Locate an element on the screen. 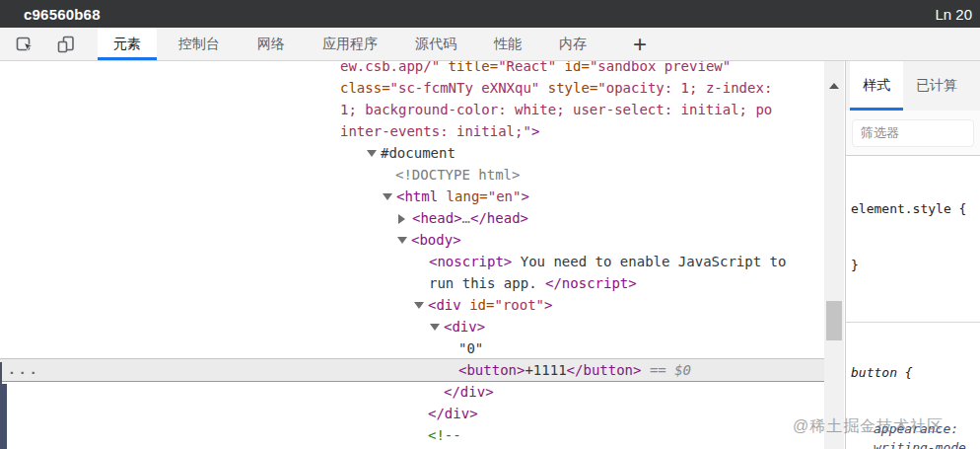 This screenshot has width=980, height=449. more-tools-plus-icon: + is located at coordinates (640, 43).